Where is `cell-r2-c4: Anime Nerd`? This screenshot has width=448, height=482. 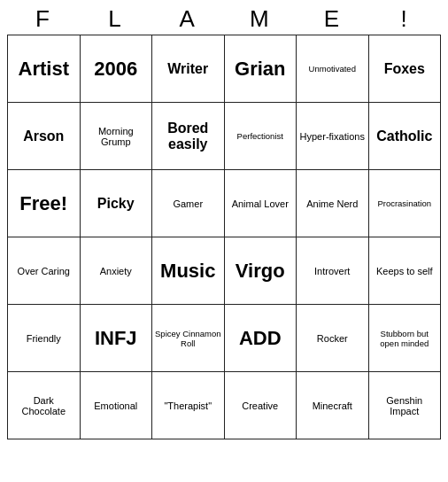
cell-r2-c4: Anime Nerd is located at coordinates (333, 204).